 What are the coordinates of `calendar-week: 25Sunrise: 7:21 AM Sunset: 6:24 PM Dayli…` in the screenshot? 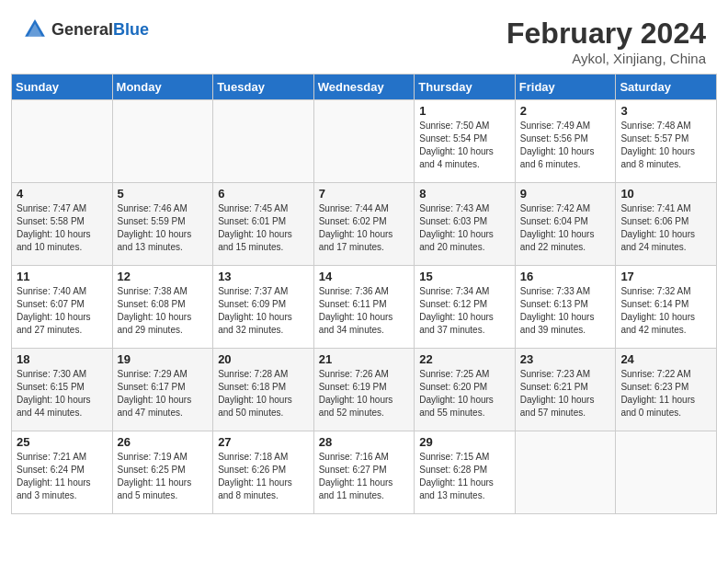 It's located at (364, 473).